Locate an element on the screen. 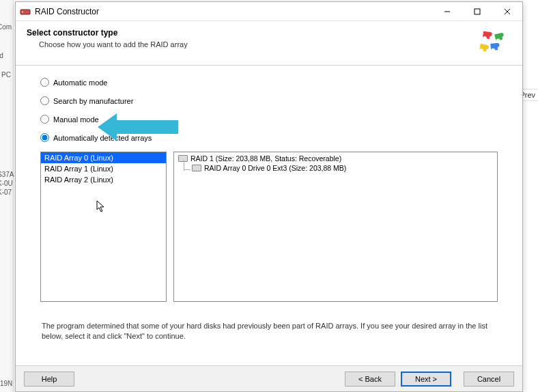 The height and width of the screenshot is (392, 538). tree-node-label: RAID Array 0 Drive 0 Ext3 (Size: 203,88 … is located at coordinates (275, 168).